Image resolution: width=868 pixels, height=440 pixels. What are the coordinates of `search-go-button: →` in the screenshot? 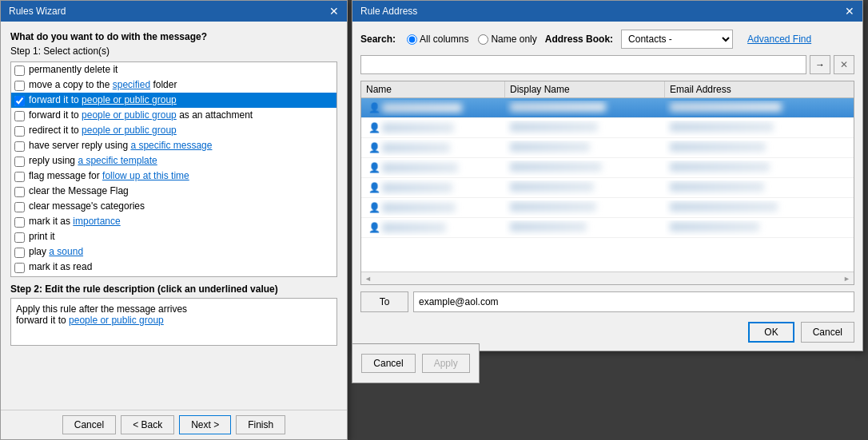 It's located at (820, 65).